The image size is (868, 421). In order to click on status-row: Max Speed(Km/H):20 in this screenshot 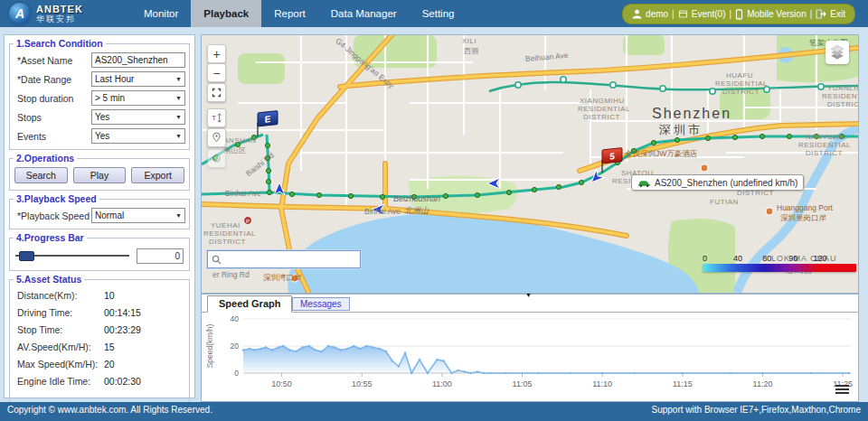, I will do `click(99, 363)`.